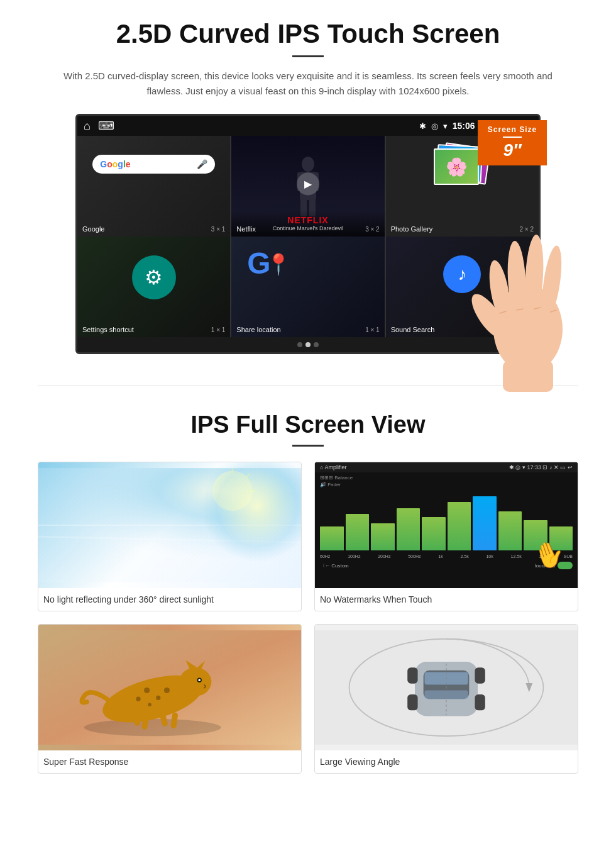 This screenshot has width=616, height=863. I want to click on title-underline, so click(308, 57).